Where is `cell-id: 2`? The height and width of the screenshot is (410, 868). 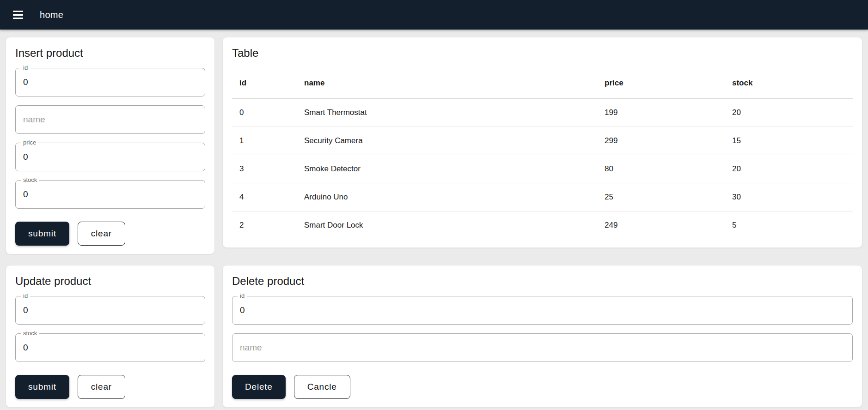 cell-id: 2 is located at coordinates (264, 225).